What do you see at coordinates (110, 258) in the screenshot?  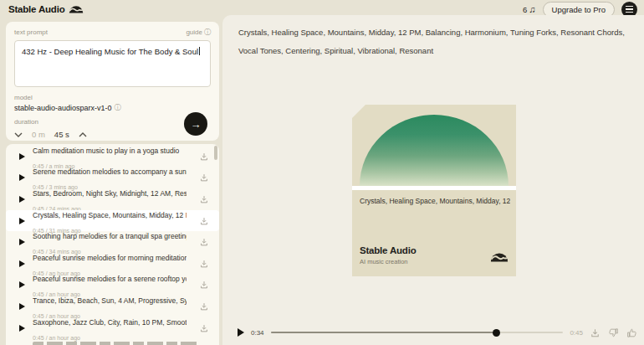 I see `track-title: Peaceful sunrise melodies for morning me…` at bounding box center [110, 258].